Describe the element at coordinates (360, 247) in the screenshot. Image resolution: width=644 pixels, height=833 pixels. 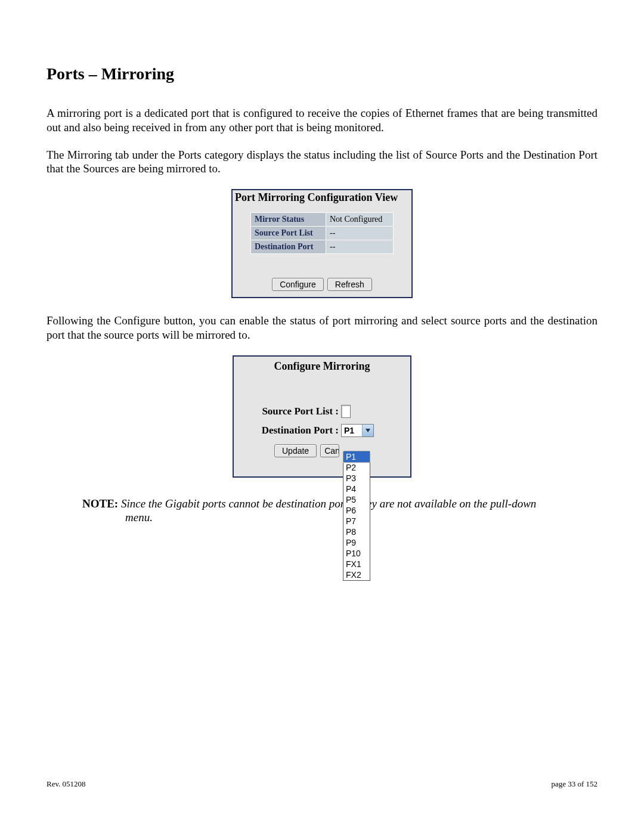
I see `destination-port-value: --` at that location.